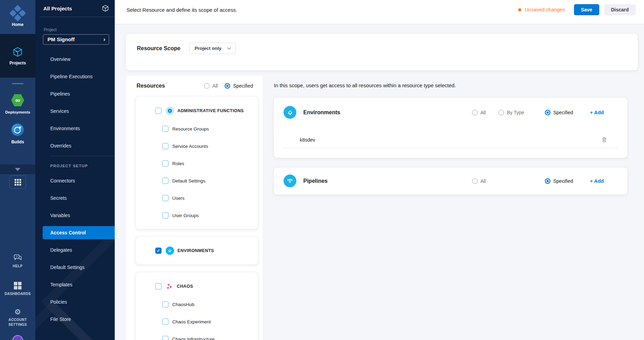  I want to click on rail-bottom-group: ? HELP DASHBOARDS ⚙ ACCOUNT SETTINGS, so click(18, 297).